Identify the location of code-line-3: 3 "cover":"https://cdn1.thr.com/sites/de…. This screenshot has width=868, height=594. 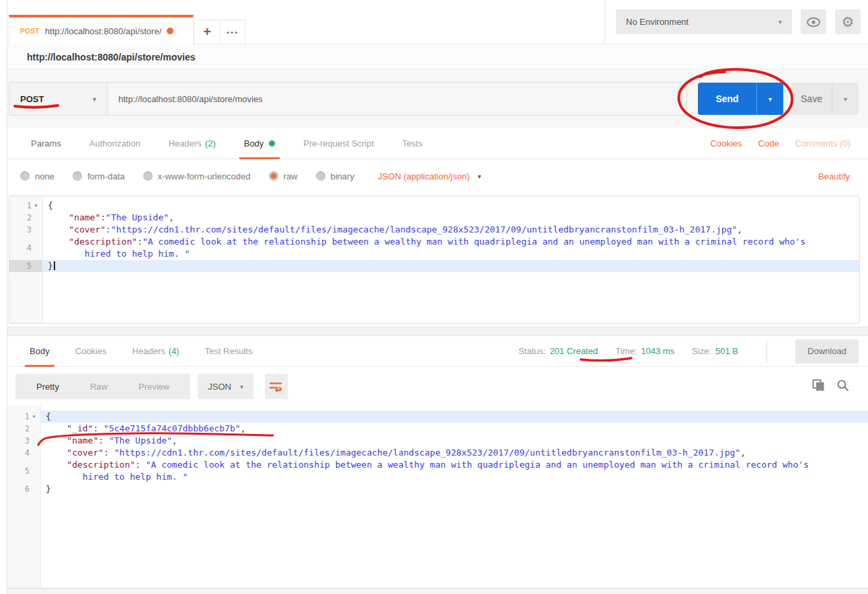
(434, 230).